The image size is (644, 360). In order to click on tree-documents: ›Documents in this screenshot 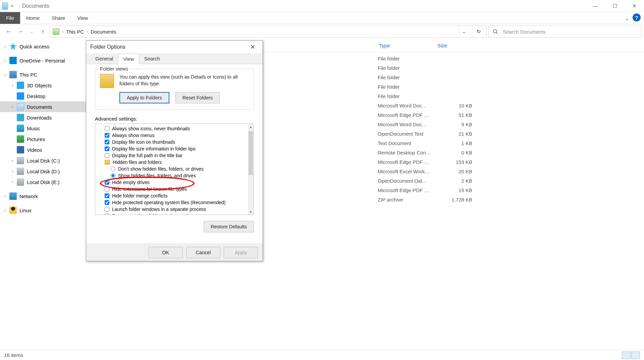, I will do `click(43, 107)`.